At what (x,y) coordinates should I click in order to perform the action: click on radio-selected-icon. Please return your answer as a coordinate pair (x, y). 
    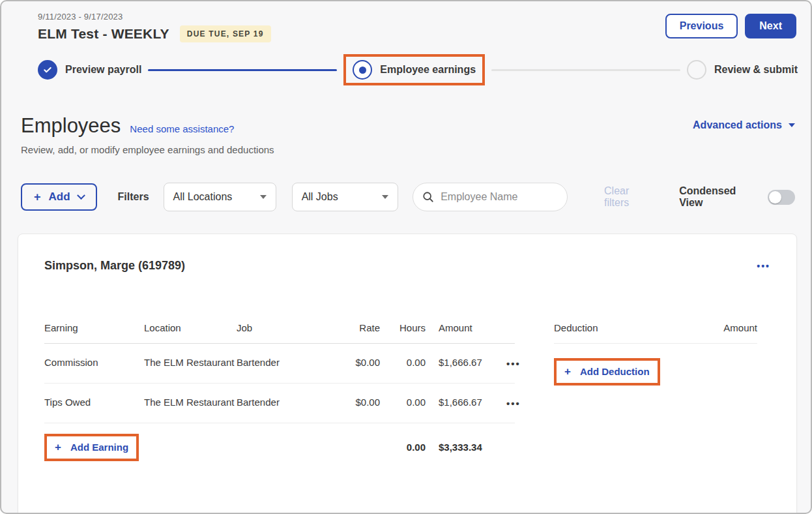
    Looking at the image, I should click on (362, 70).